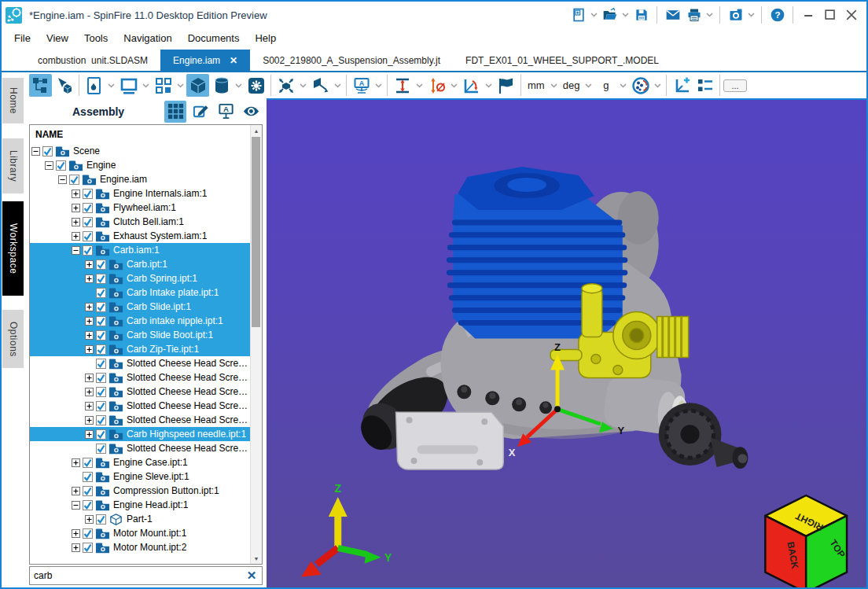  What do you see at coordinates (94, 85) in the screenshot?
I see `fill-document-button` at bounding box center [94, 85].